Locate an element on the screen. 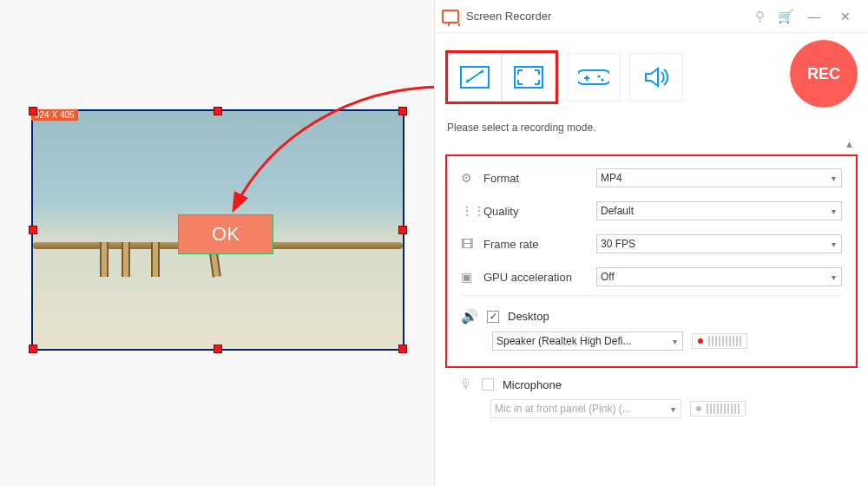 This screenshot has width=868, height=486. desktop-device-select: Speaker (Realtek High Defi... is located at coordinates (588, 341).